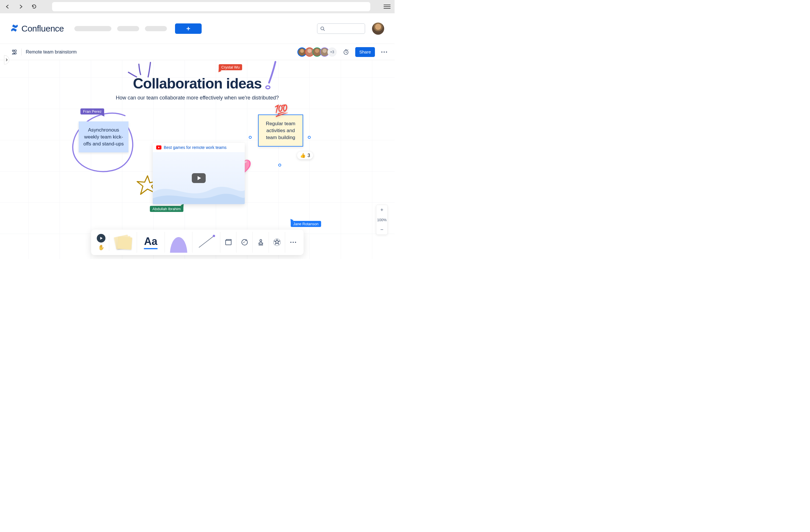 Image resolution: width=810 pixels, height=532 pixels. I want to click on presentation-tool, so click(101, 238).